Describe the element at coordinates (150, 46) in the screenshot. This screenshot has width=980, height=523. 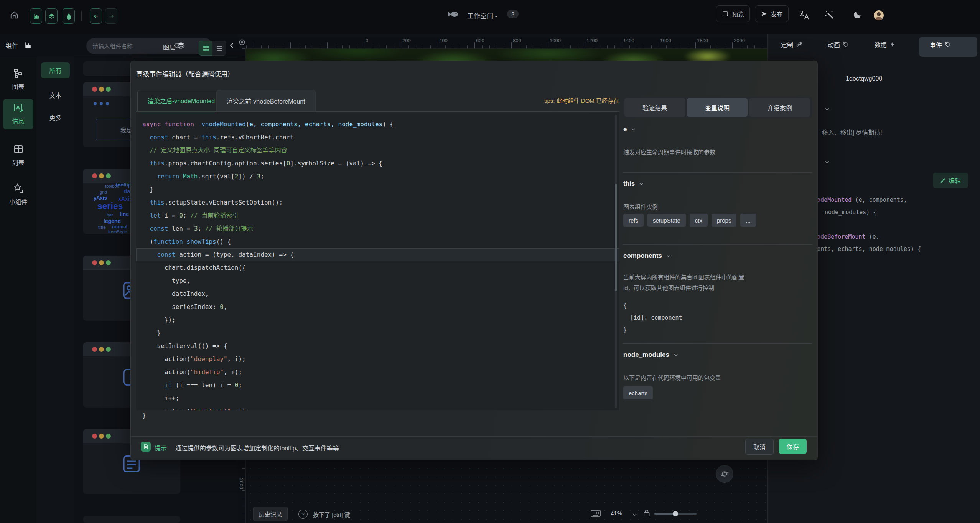
I see `search-input` at that location.